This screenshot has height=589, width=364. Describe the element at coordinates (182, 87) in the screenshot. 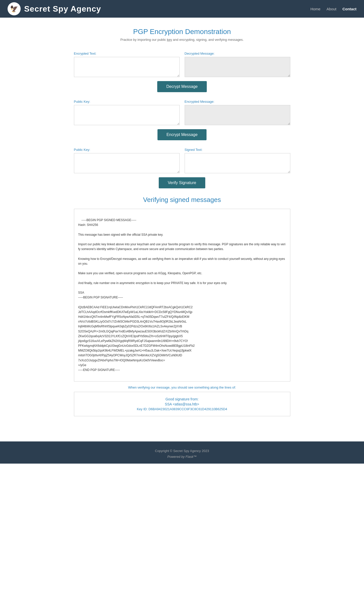

I see `decrypt-button: Decrypt Message` at that location.